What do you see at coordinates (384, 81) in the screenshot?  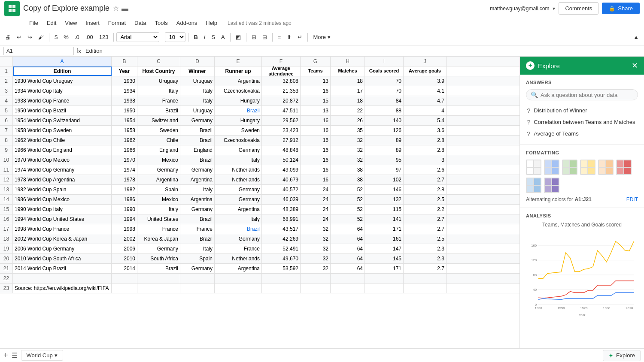 I see `cell-I2: 70` at bounding box center [384, 81].